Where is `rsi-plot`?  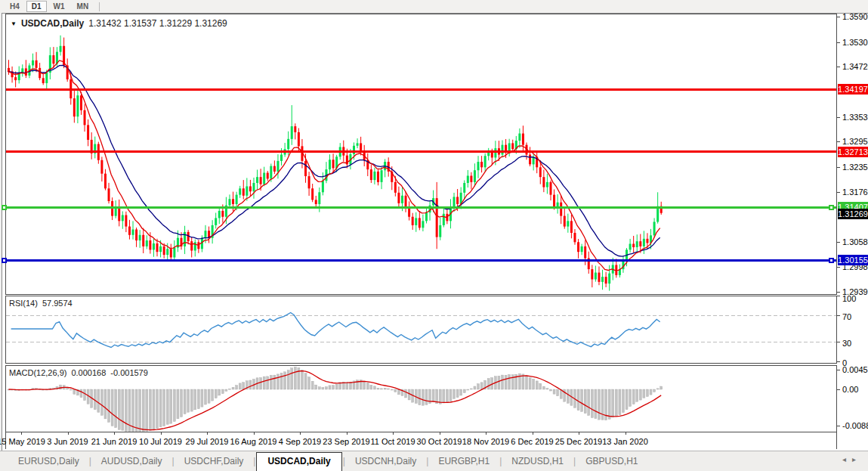
rsi-plot is located at coordinates (422, 330).